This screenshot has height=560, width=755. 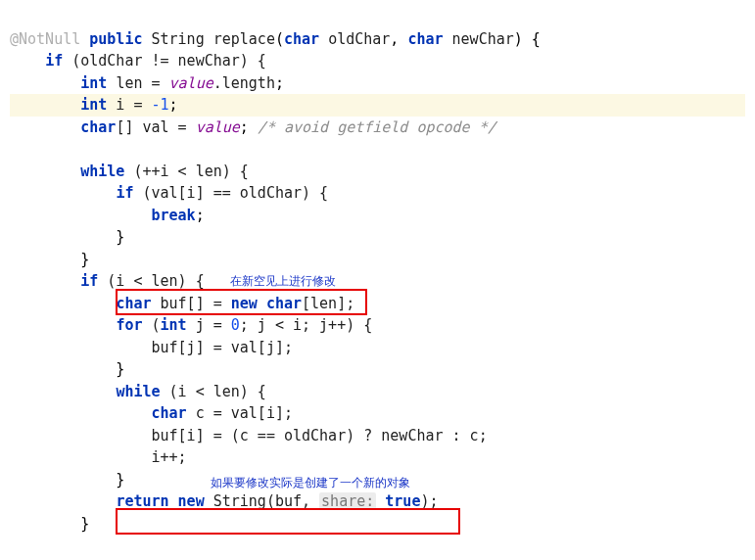 I want to click on ret-type: String(buf,, so click(x=262, y=501).